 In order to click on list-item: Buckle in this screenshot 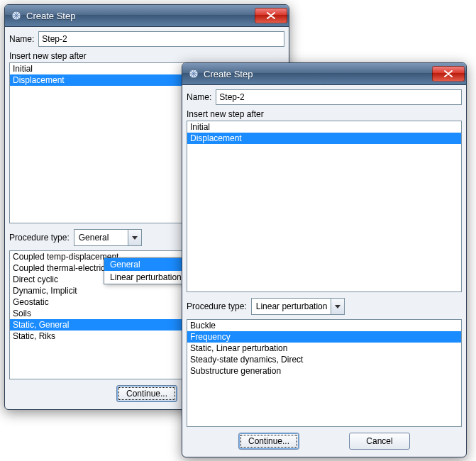, I will do `click(324, 326)`.